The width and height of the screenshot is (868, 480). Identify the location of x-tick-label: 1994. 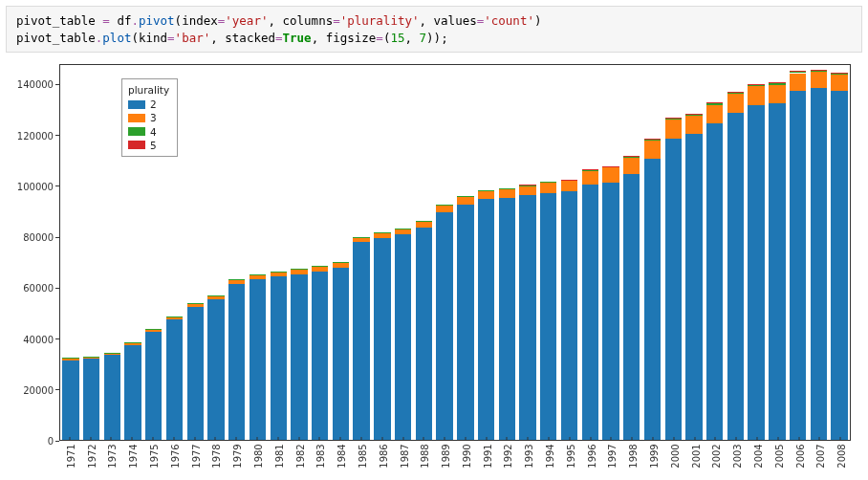
(551, 455).